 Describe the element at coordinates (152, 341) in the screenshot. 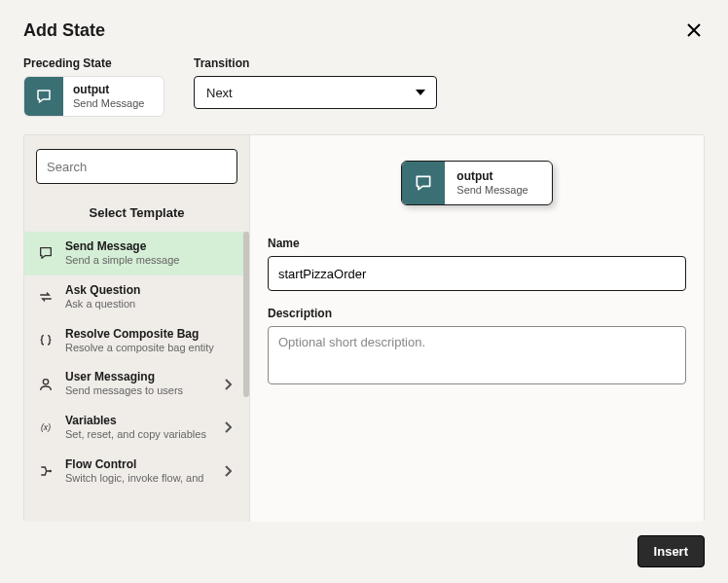

I see `template-texts: Resolve Composite BagResolve a composite…` at that location.